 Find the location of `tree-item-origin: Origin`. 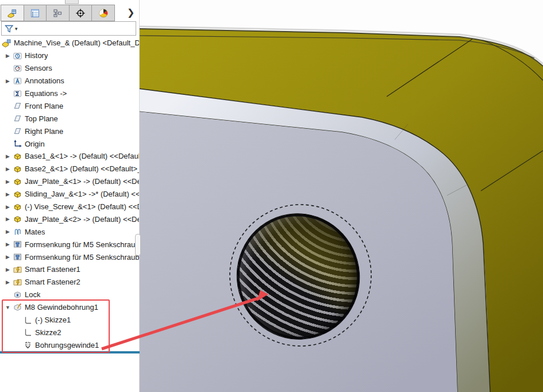

tree-item-origin: Origin is located at coordinates (70, 144).